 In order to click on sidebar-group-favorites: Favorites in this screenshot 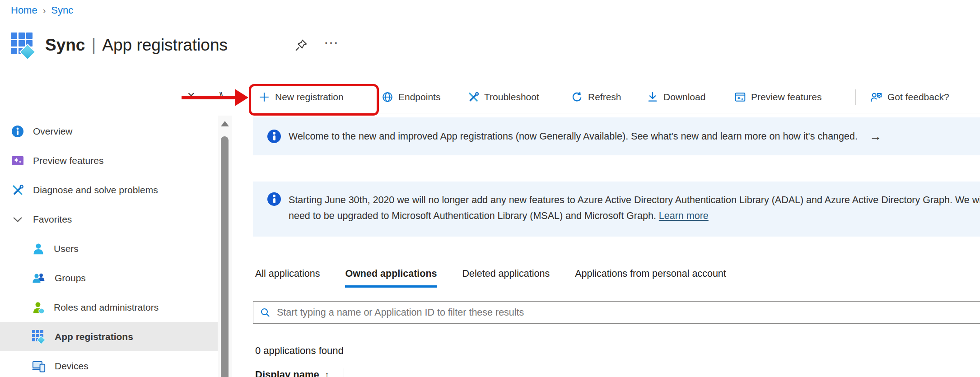, I will do `click(109, 219)`.